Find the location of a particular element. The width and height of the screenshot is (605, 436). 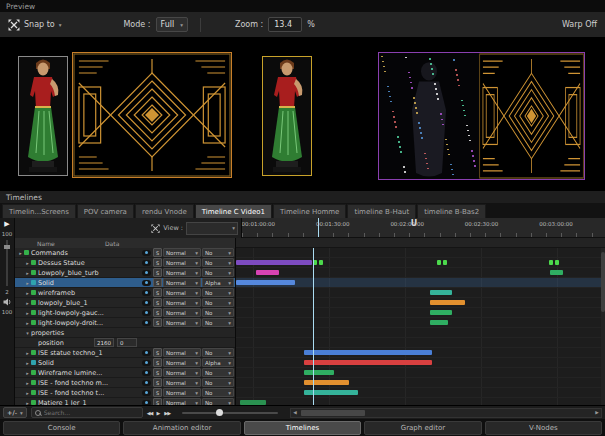

track-row-light-lowpoly-gauc: ▸light-lowpoly-gauc...SNormal▾No▾ is located at coordinates (125, 313).